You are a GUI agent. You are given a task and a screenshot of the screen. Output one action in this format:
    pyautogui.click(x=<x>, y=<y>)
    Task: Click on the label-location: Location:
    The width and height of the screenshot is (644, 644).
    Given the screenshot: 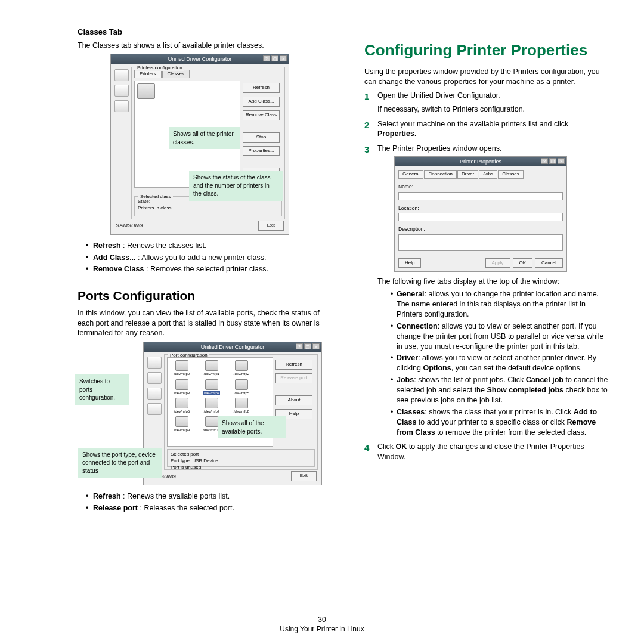 What is the action you would take?
    pyautogui.click(x=481, y=209)
    